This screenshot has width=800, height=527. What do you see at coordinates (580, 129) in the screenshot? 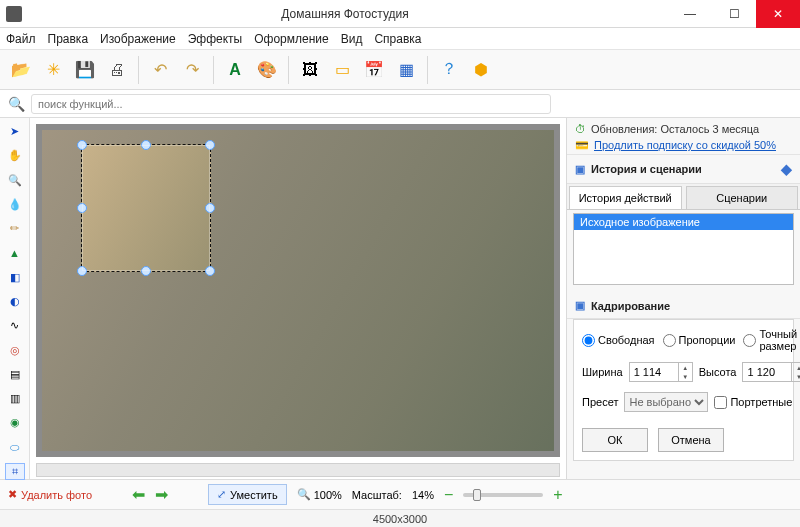
I see `clock-icon: ⏱` at bounding box center [580, 129].